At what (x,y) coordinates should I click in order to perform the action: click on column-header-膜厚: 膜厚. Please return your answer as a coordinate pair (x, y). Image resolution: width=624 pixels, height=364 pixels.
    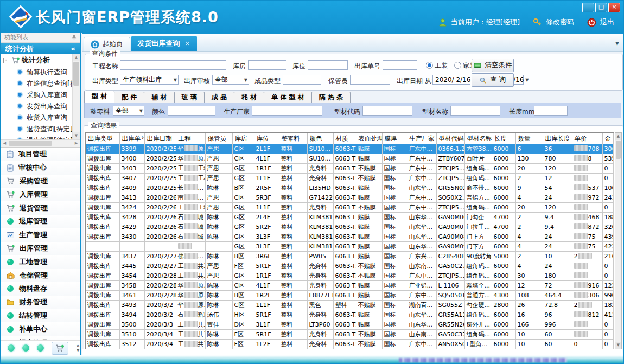
    Looking at the image, I should click on (394, 139).